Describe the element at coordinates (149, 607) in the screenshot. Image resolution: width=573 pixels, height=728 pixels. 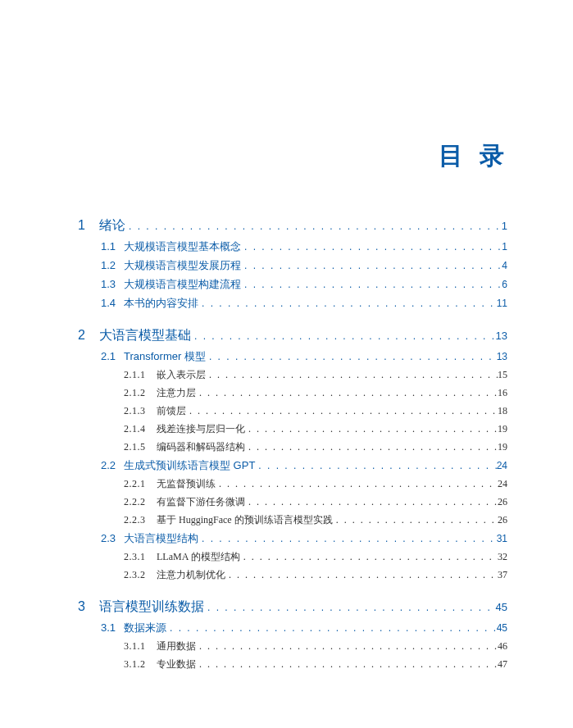
I see `toc-entry-label: 语言模型训练数据` at that location.